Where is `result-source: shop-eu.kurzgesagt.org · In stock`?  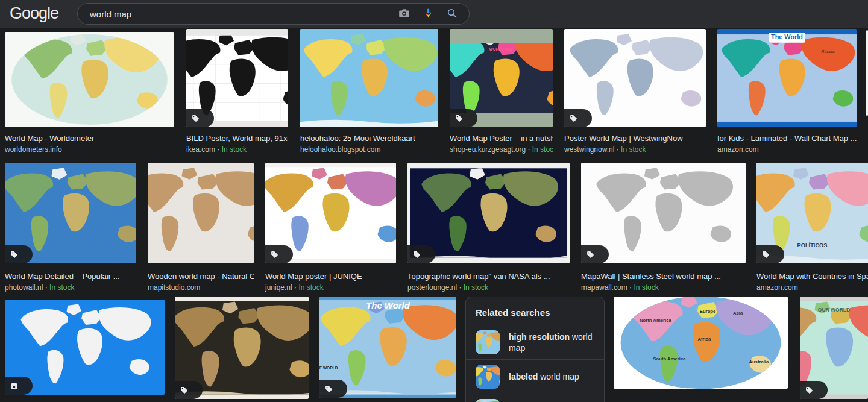
result-source: shop-eu.kurzgesagt.org · In stock is located at coordinates (502, 149).